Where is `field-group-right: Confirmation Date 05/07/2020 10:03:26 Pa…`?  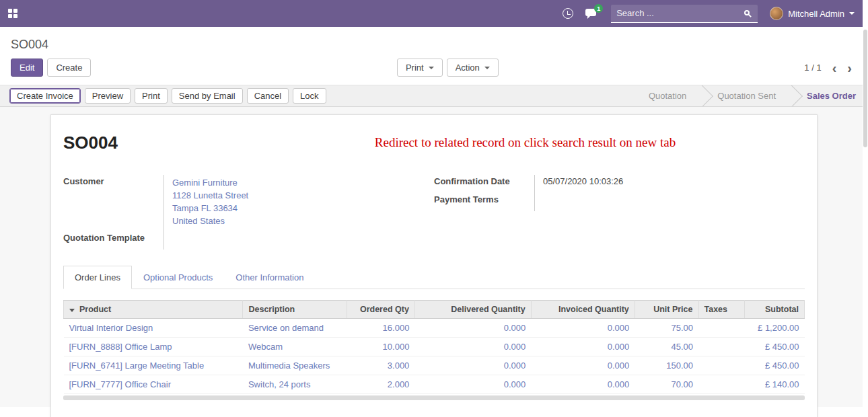
field-group-right: Confirmation Date 05/07/2020 10:03:26 Pa… is located at coordinates (619, 213).